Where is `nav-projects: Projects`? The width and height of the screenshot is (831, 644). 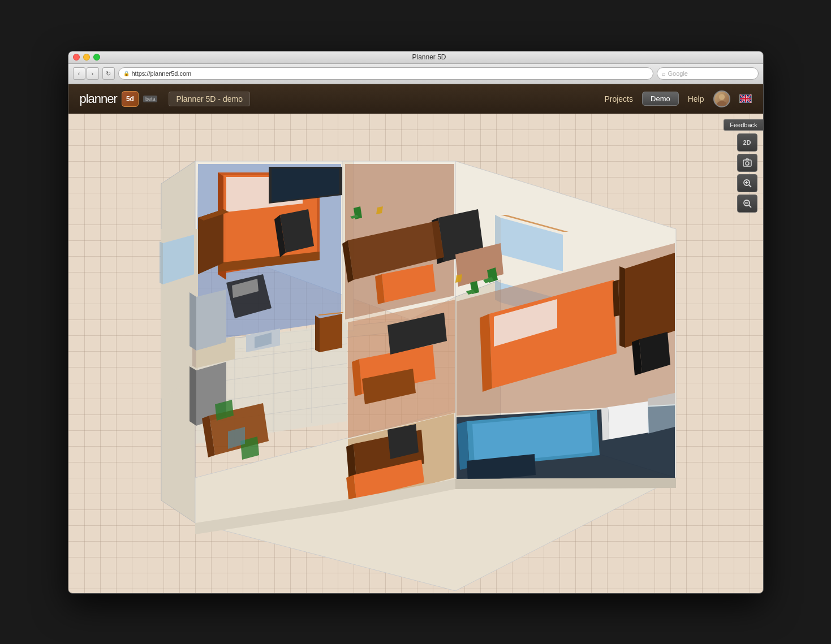
nav-projects: Projects is located at coordinates (619, 99).